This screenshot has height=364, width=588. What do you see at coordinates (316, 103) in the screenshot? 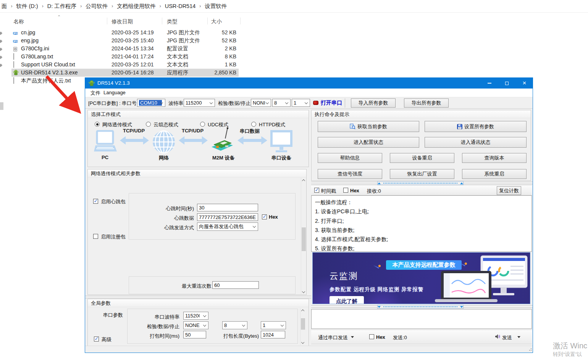
I see `port-closed-indicator-icon` at bounding box center [316, 103].